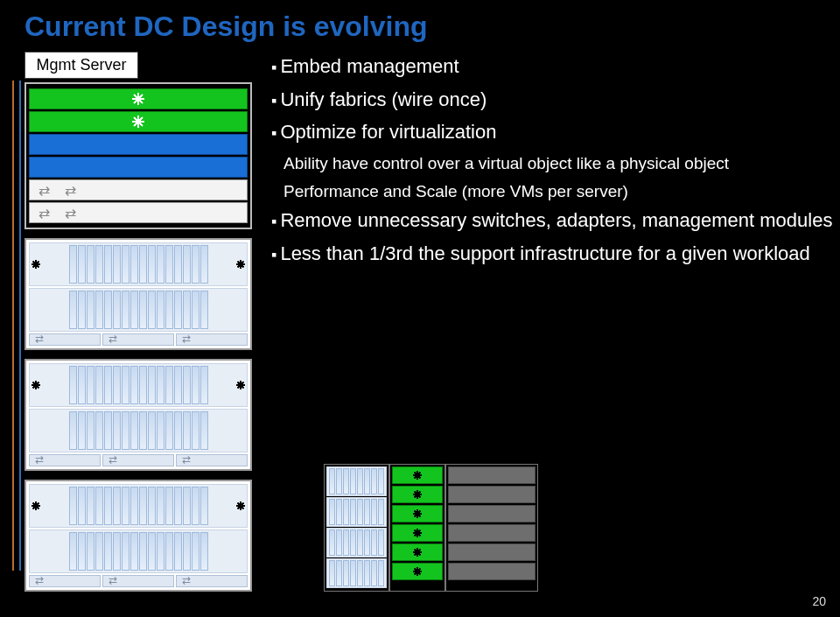 This screenshot has width=840, height=617. Describe the element at coordinates (562, 192) in the screenshot. I see `bullet-sub: Performance and Scale (more VMs per serv…` at that location.